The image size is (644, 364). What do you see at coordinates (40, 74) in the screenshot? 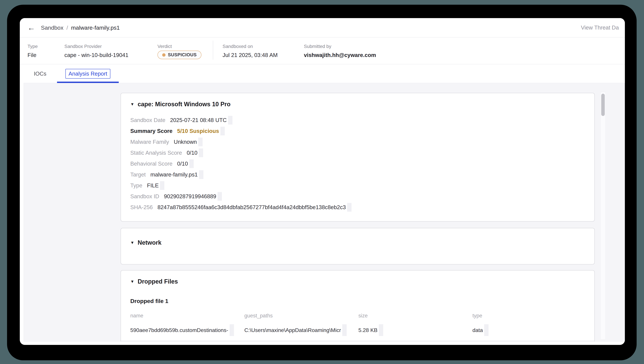
I see `tab-iocs: IOCs` at bounding box center [40, 74].